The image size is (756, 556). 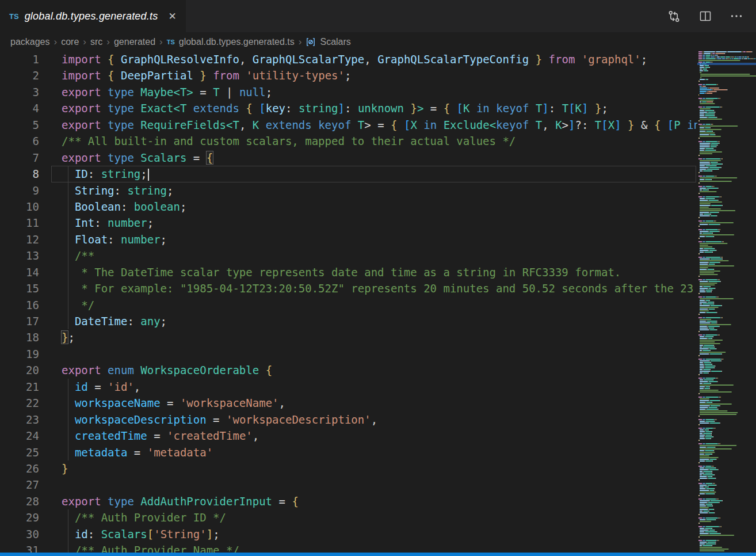 I want to click on code-line-28: 28export type AddAuthProviderInput = {, so click(x=349, y=501).